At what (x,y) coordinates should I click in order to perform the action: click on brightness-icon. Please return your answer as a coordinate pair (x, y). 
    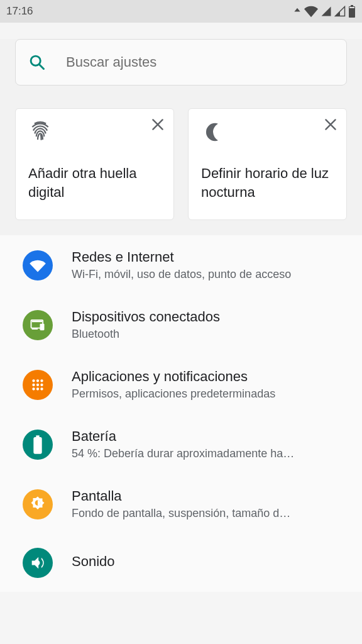
    Looking at the image, I should click on (38, 504).